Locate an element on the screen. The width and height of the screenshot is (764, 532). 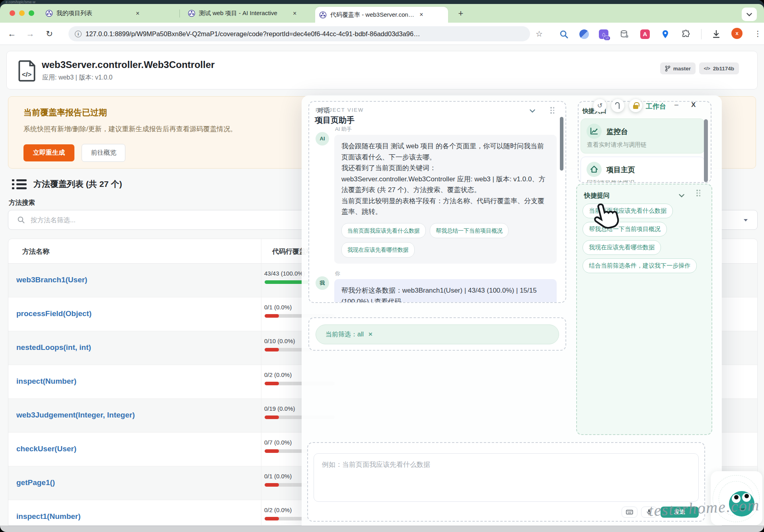
close-window-button is located at coordinates (12, 13).